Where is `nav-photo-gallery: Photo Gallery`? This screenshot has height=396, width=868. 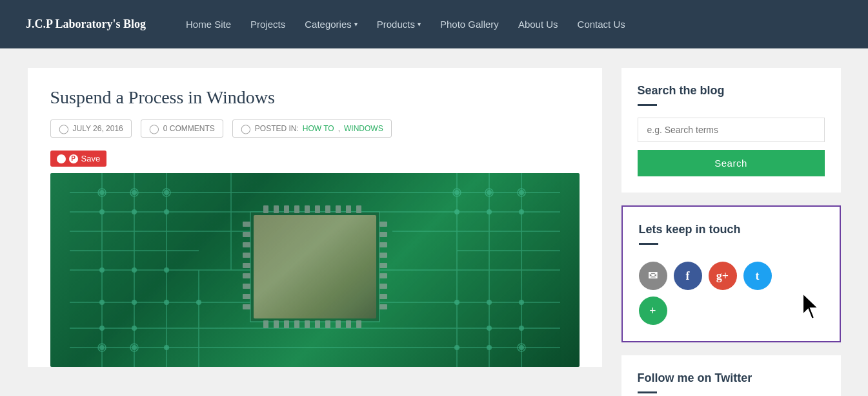
nav-photo-gallery: Photo Gallery is located at coordinates (470, 25).